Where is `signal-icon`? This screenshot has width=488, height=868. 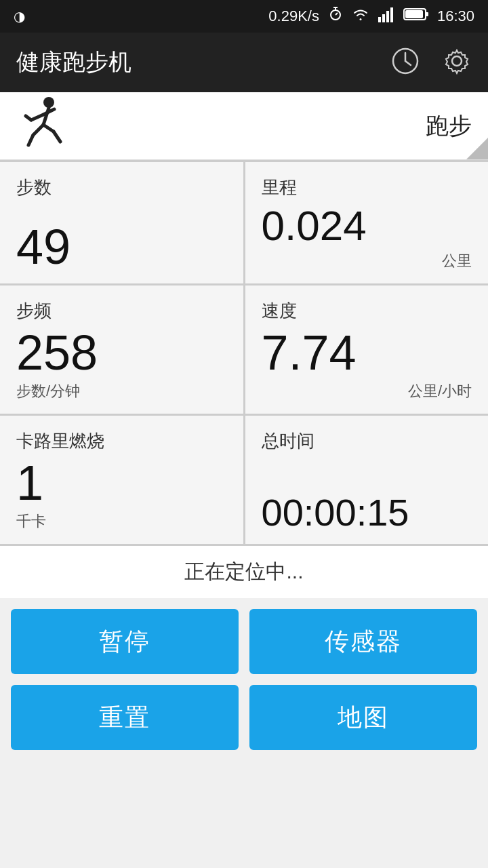 signal-icon is located at coordinates (386, 16).